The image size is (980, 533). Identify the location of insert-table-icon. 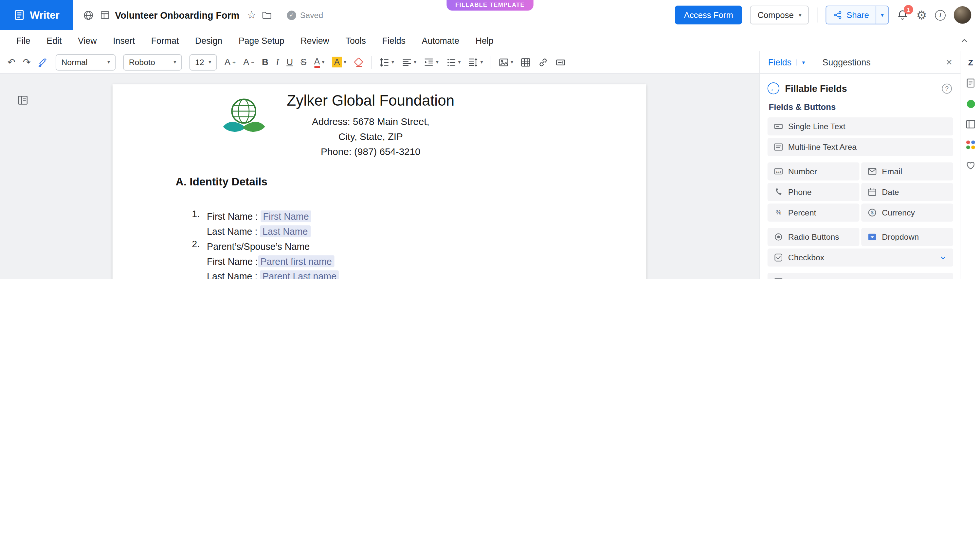
(526, 62).